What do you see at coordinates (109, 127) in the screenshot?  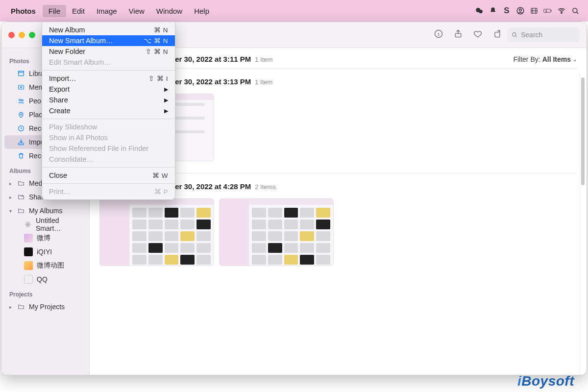 I see `menu-item-play-slideshow: Play Slideshow` at bounding box center [109, 127].